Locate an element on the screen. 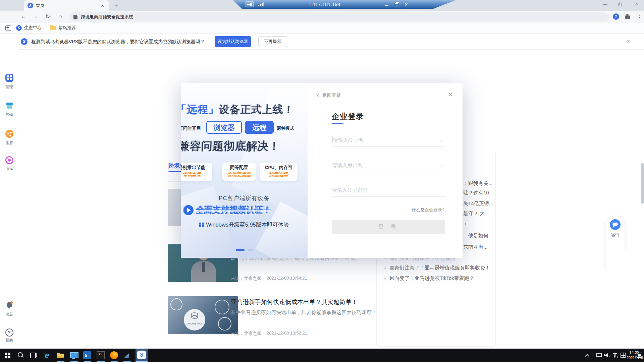  signal-bars-icon is located at coordinates (261, 4).